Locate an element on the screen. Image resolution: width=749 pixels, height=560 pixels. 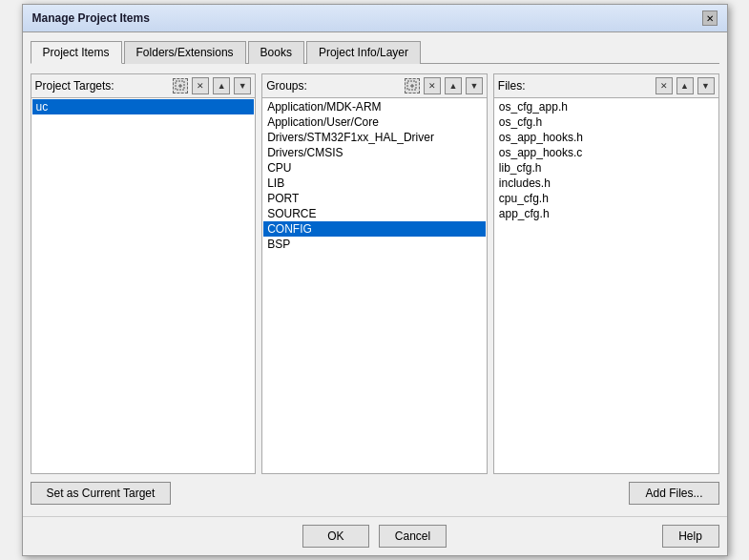
files-down-button: ▼ is located at coordinates (706, 86).